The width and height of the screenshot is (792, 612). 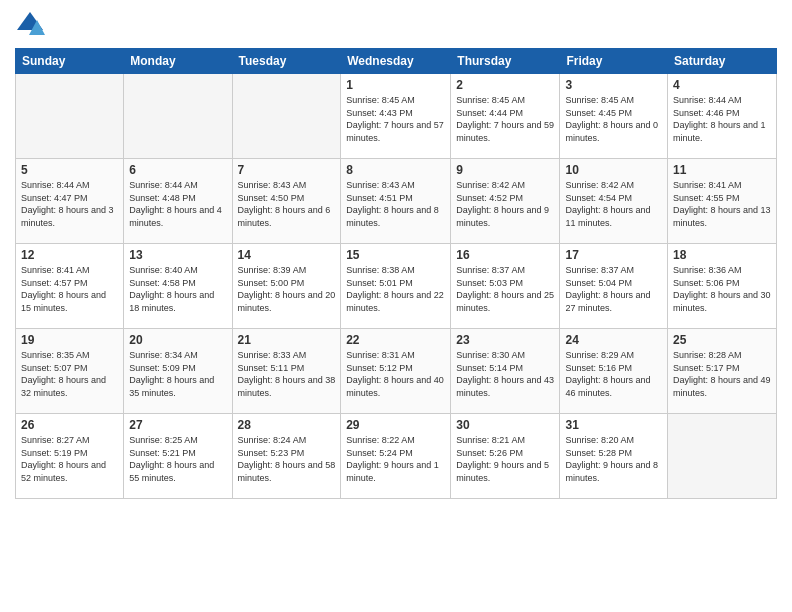 I want to click on day-info: Sunrise: 8:22 AM Sunset: 5:24 PM Dayligh…, so click(x=396, y=459).